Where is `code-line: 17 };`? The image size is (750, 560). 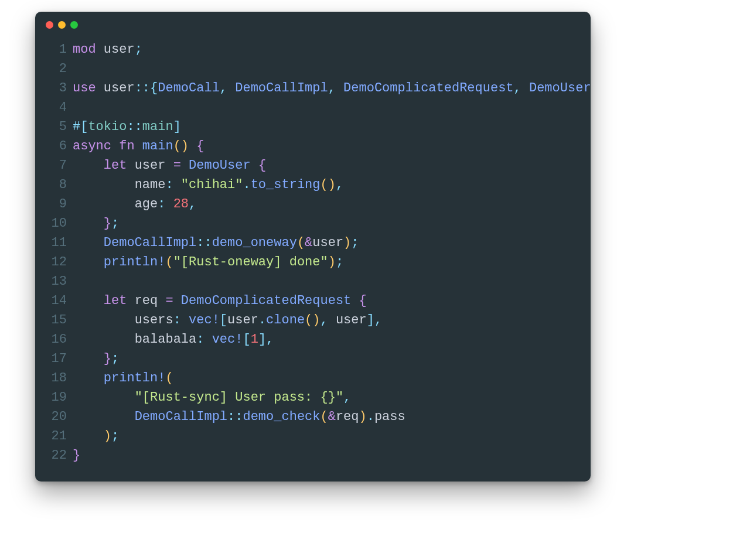
code-line: 17 }; is located at coordinates (307, 358).